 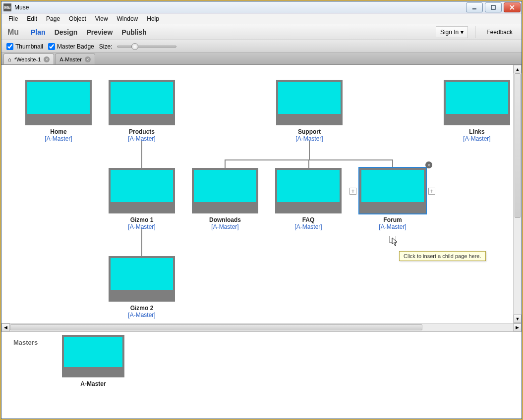 I want to click on page-title: Support, so click(x=309, y=132).